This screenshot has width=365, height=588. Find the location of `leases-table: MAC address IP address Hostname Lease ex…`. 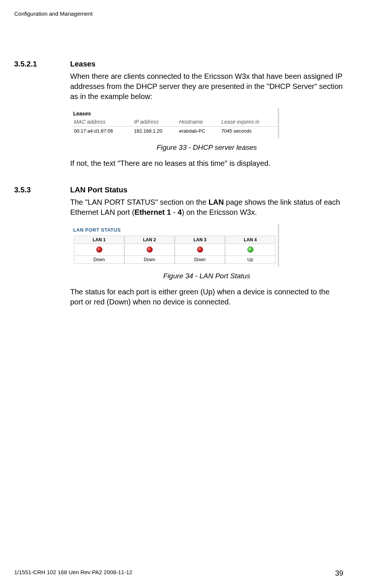

leases-table: MAC address IP address Hostname Lease ex… is located at coordinates (175, 126).